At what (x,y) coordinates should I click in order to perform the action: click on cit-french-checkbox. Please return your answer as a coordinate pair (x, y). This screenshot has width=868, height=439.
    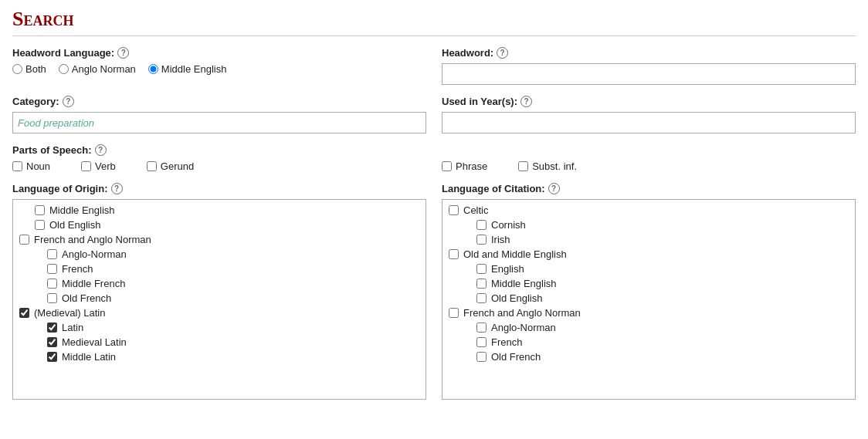
    Looking at the image, I should click on (482, 343).